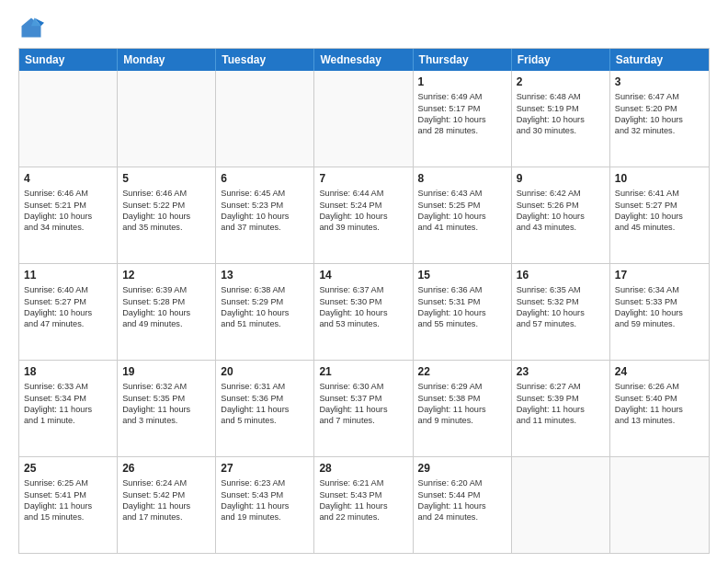 The image size is (728, 563). I want to click on day-number: 15, so click(462, 275).